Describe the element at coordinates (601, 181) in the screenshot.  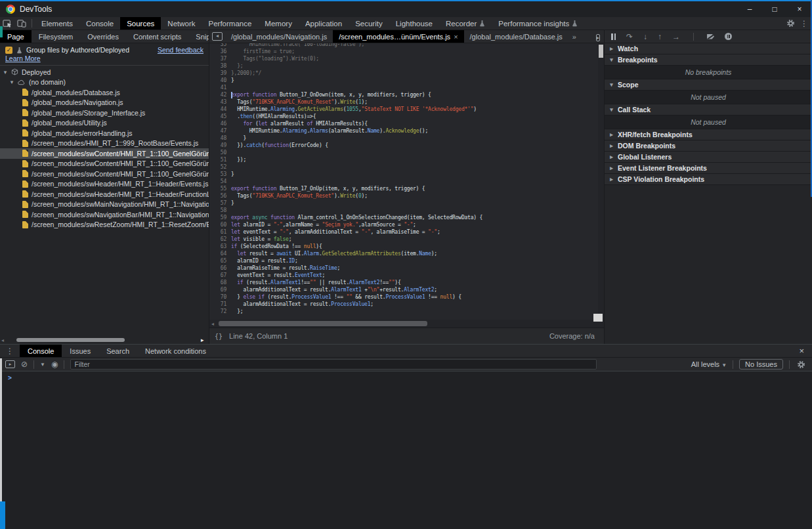
I see `editor-vertical-scrollbar` at that location.